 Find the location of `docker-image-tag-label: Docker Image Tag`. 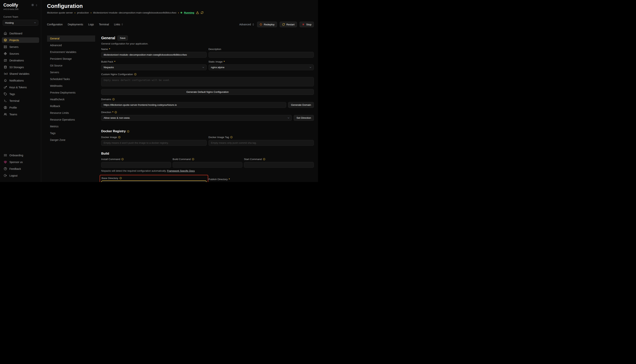

docker-image-tag-label: Docker Image Tag is located at coordinates (261, 137).